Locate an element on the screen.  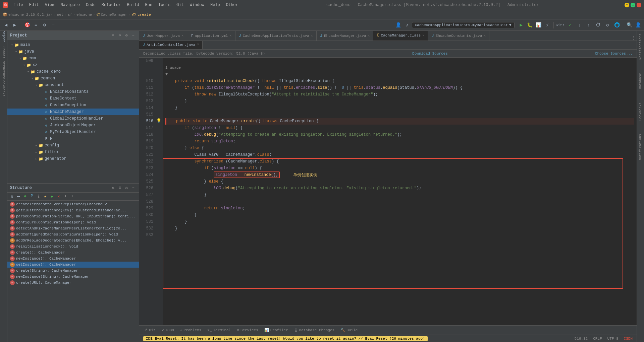
tab-close-ehcache-constants: × is located at coordinates (485, 36).